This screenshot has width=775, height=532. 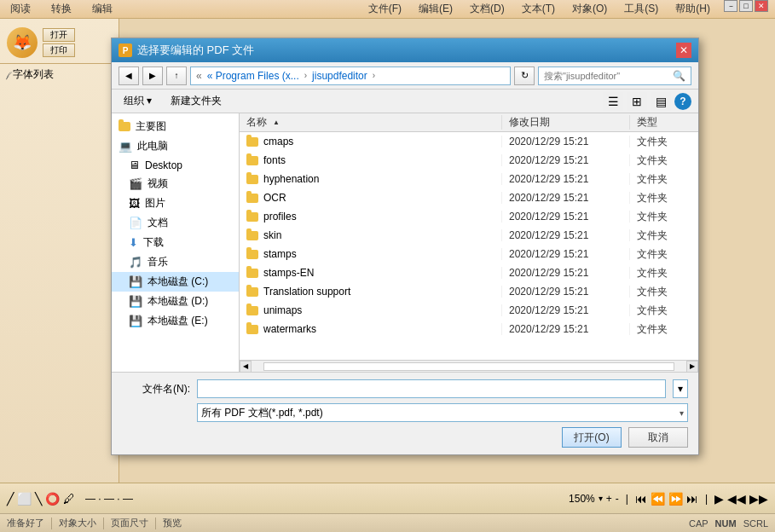 I want to click on vol-down-button: ◀◀, so click(x=737, y=499).